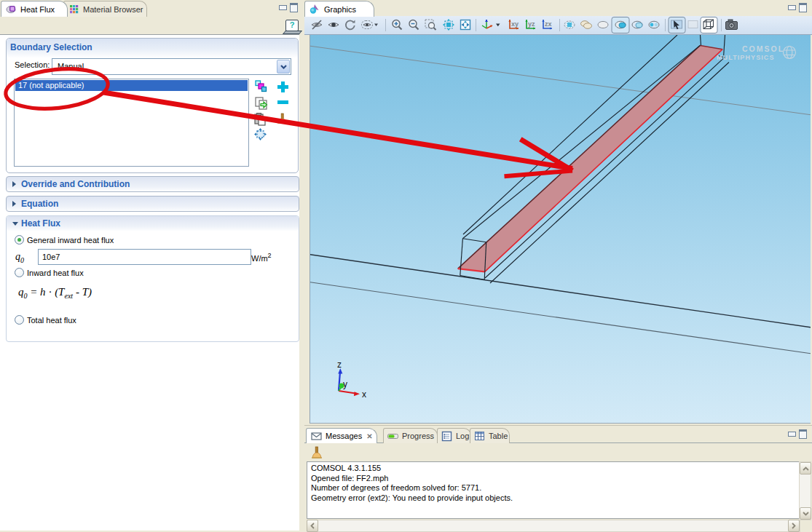  Describe the element at coordinates (339, 365) in the screenshot. I see `svg-text: z` at that location.